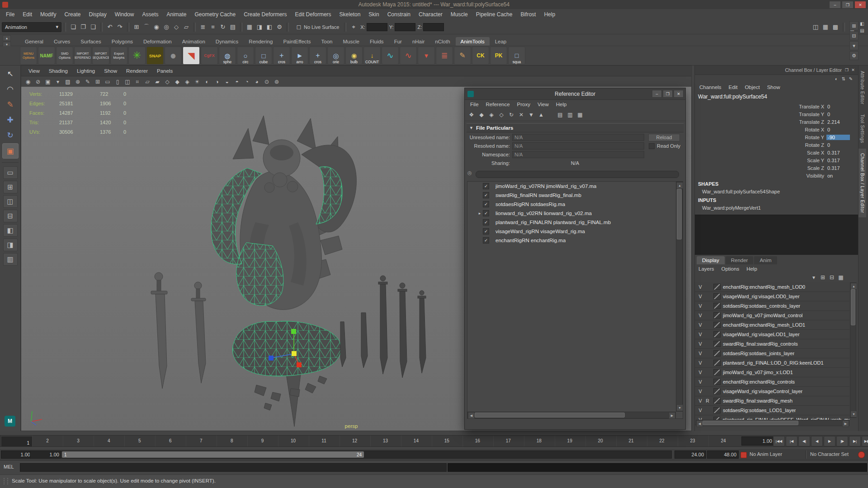  I want to click on play-backwards-button: ◀, so click(817, 441).